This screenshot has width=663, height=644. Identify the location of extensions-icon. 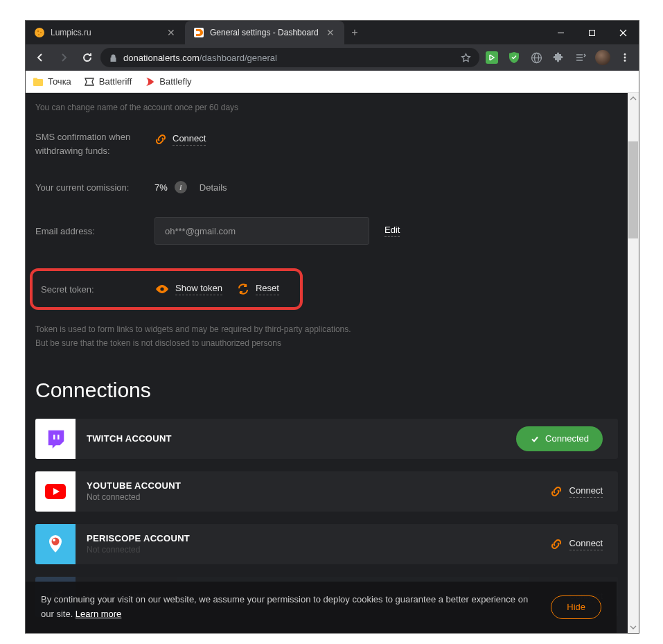
(558, 58).